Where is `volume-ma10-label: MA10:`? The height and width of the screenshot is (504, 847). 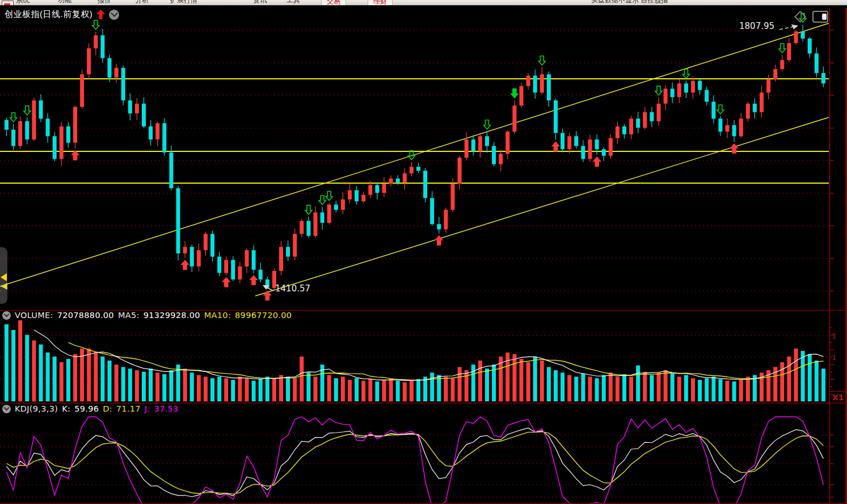
volume-ma10-label: MA10: is located at coordinates (218, 315).